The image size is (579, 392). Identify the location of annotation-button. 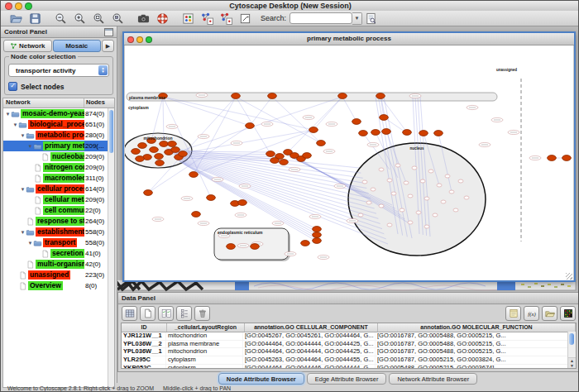
(245, 18).